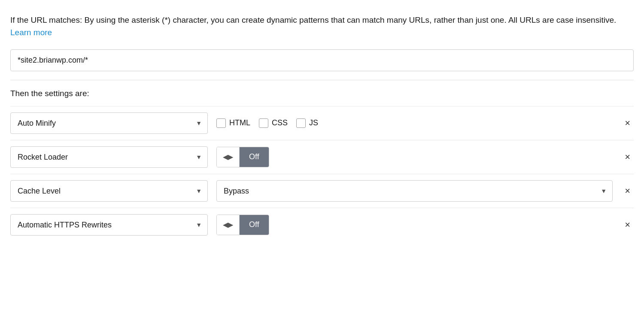  I want to click on auto-minify-checkboxes: HTML CSS JS, so click(267, 123).